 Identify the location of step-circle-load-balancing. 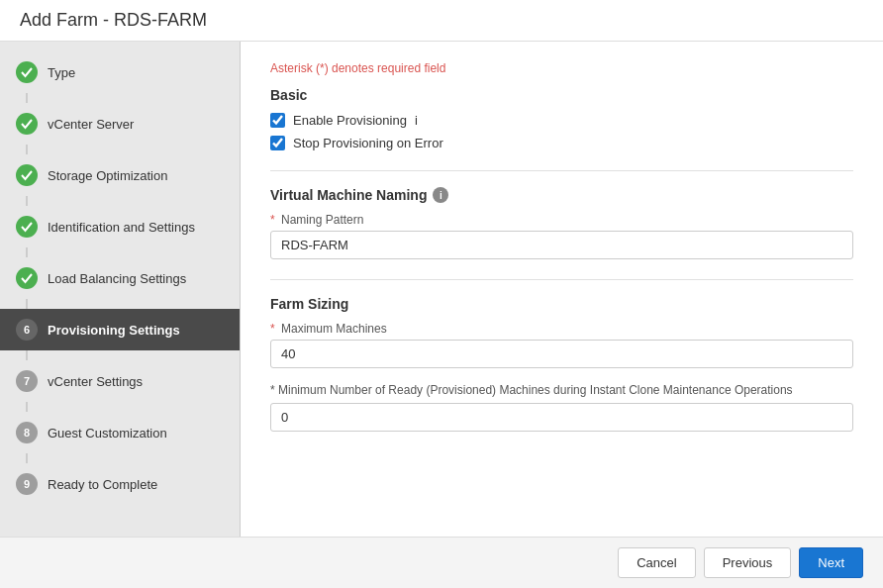
(27, 278).